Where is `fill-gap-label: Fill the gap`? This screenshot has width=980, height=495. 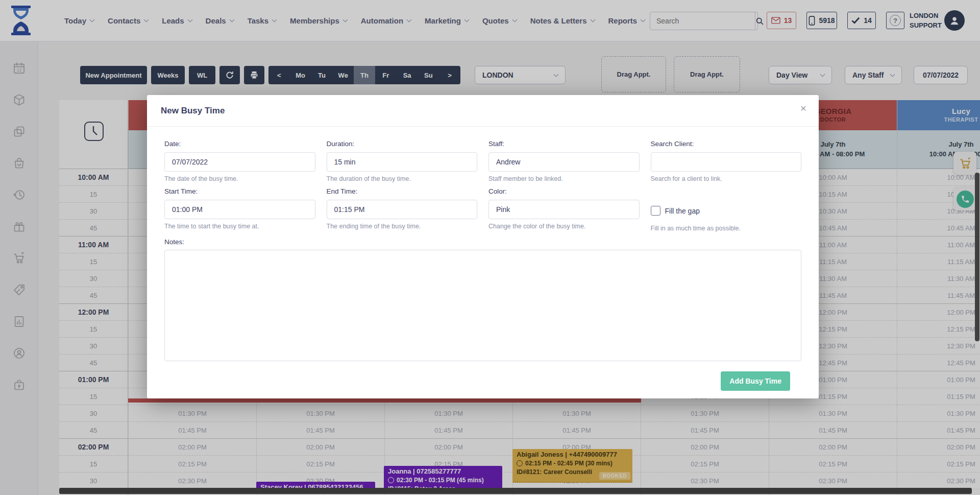 fill-gap-label: Fill the gap is located at coordinates (682, 211).